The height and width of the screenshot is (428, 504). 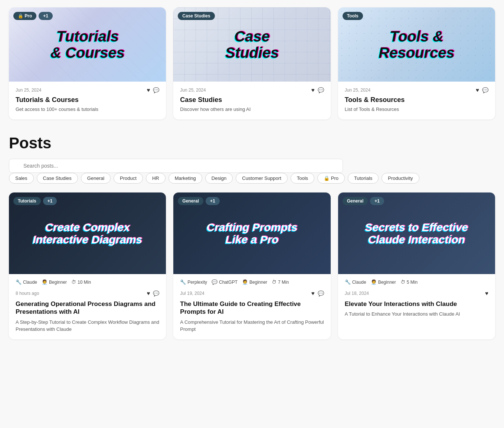 I want to click on featured-card-tools: Tools Tools &Resources Jun 25, 2024 ♥ 💬 …, so click(x=416, y=63).